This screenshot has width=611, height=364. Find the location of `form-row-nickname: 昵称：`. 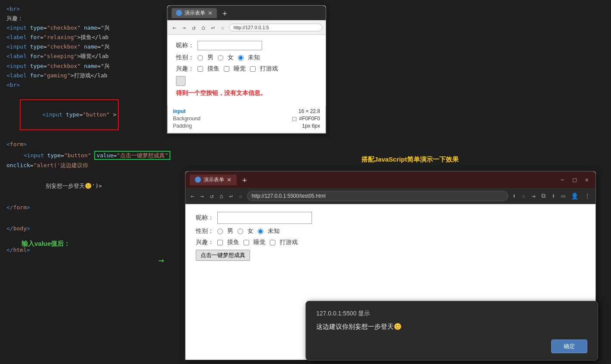

form-row-nickname: 昵称： is located at coordinates (247, 46).